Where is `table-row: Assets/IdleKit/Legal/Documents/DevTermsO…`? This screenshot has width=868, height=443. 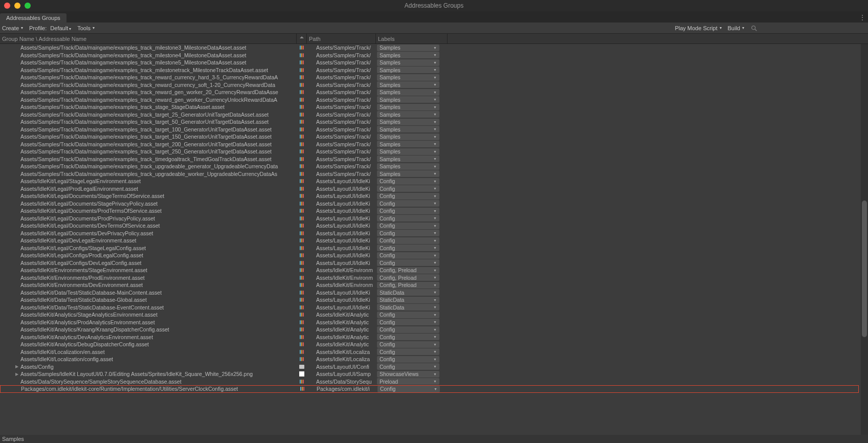 table-row: Assets/IdleKit/Legal/Documents/DevTermsO… is located at coordinates (430, 226).